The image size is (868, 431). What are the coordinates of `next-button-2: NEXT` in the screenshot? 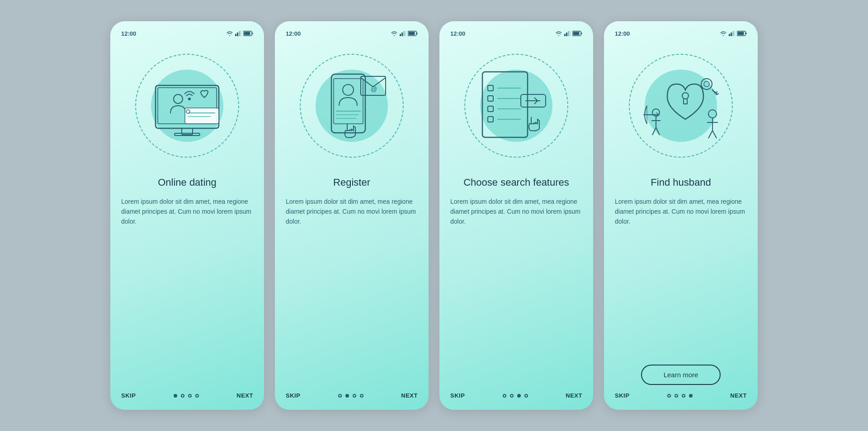 It's located at (410, 396).